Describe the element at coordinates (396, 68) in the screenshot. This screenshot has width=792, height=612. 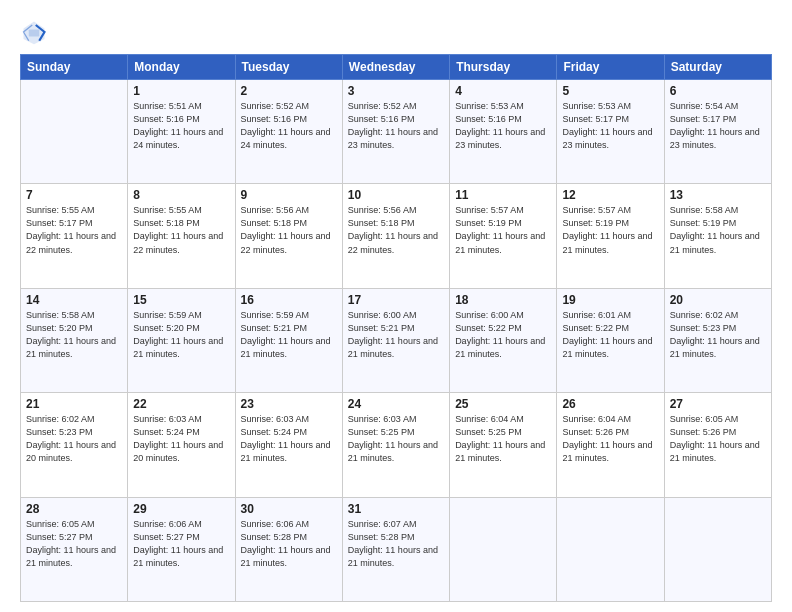
I see `calendar-header-wednesday: Wednesday` at that location.